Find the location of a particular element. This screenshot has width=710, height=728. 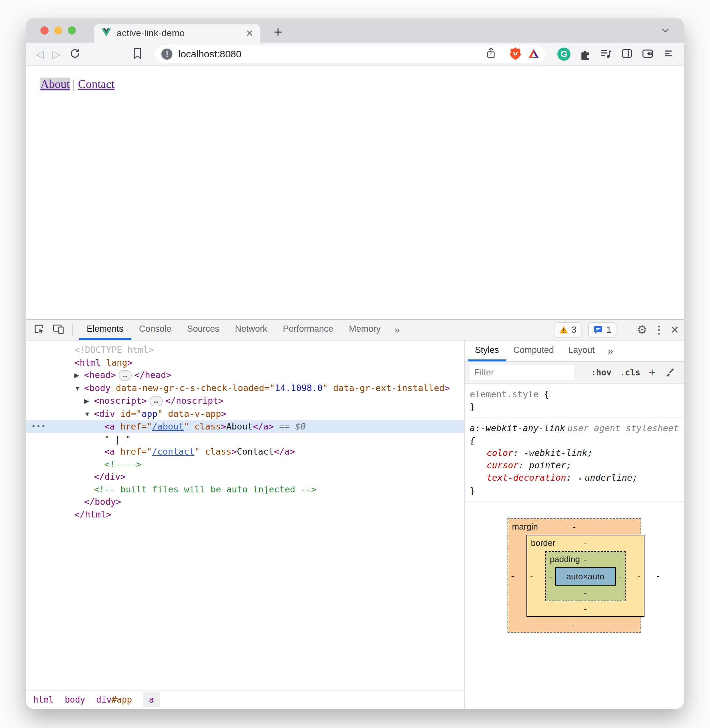

browser-toolbar: ◁ ▷ ! localhost:8080 G is located at coordinates (355, 54).